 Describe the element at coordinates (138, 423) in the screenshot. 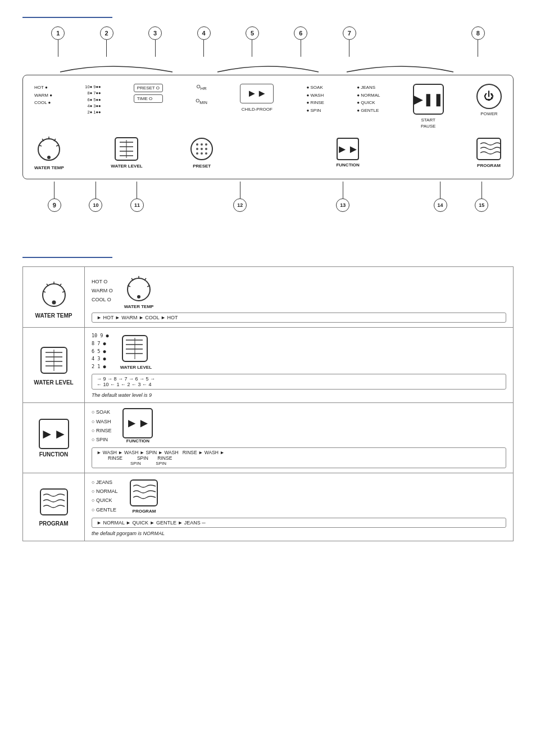

I see `fn-diag-icon: ►►` at that location.